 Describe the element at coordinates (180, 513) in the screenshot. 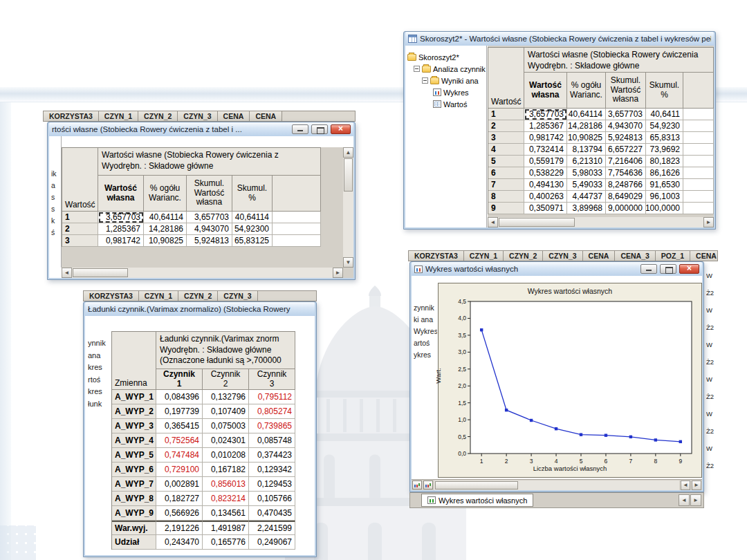

I see `table-cell: 0,566926` at that location.